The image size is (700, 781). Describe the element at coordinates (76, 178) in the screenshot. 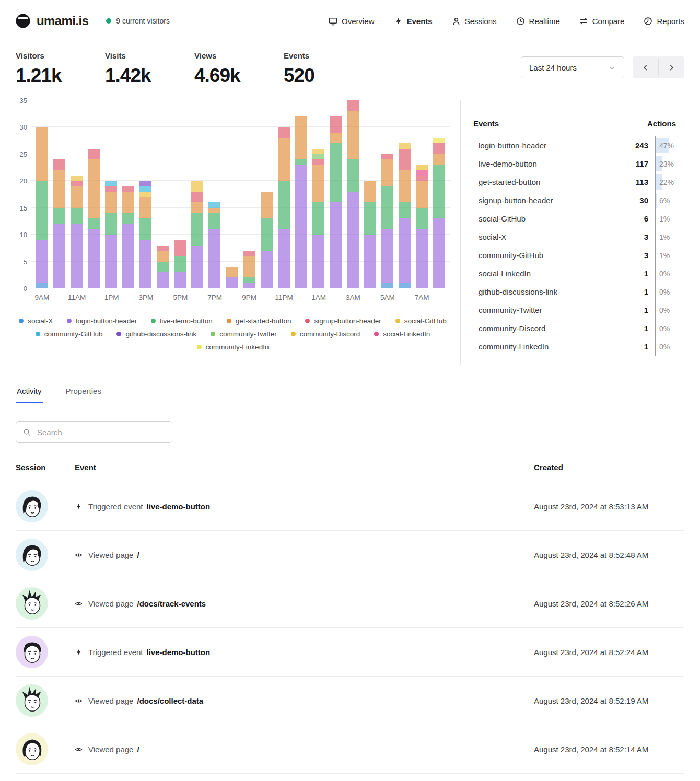

I see `bar-segment-social-GitHub` at that location.